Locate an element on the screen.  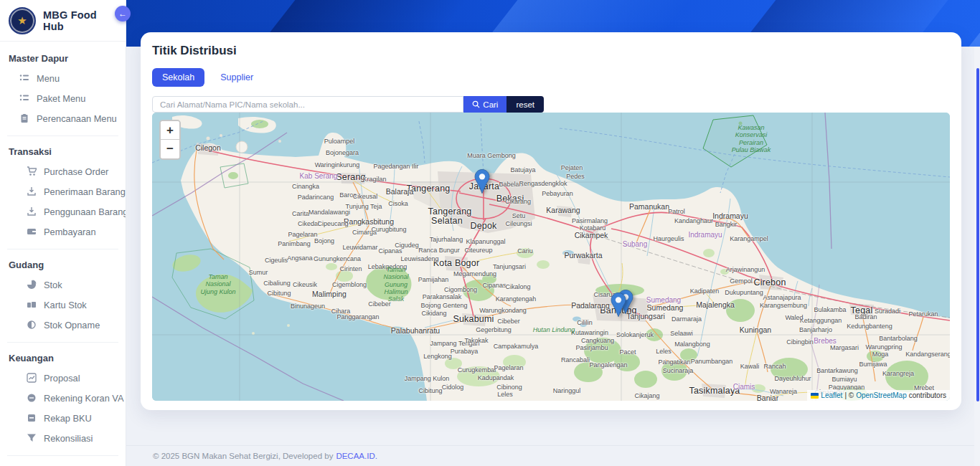
tab-bar: SekolahSupplier is located at coordinates (551, 77).